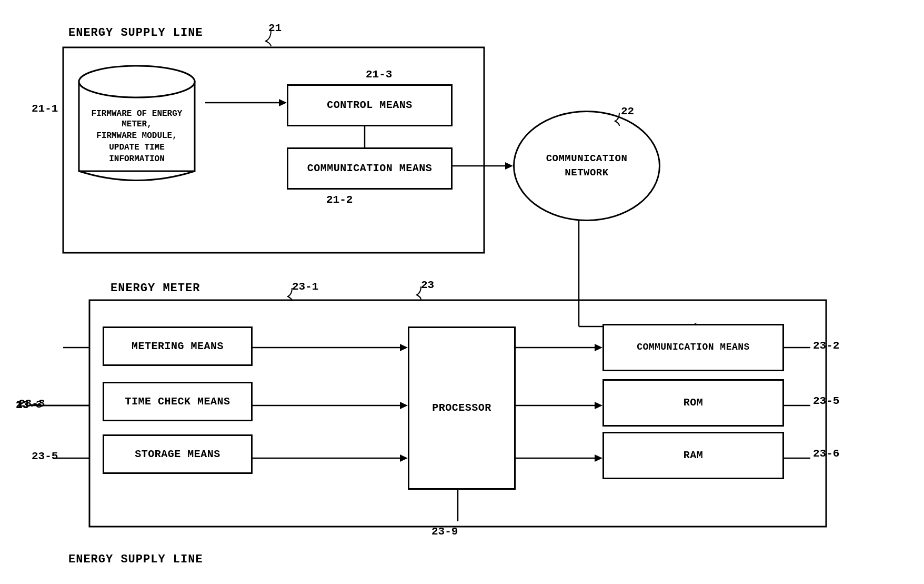  Describe the element at coordinates (137, 124) in the screenshot. I see `svg-text: METER,` at that location.